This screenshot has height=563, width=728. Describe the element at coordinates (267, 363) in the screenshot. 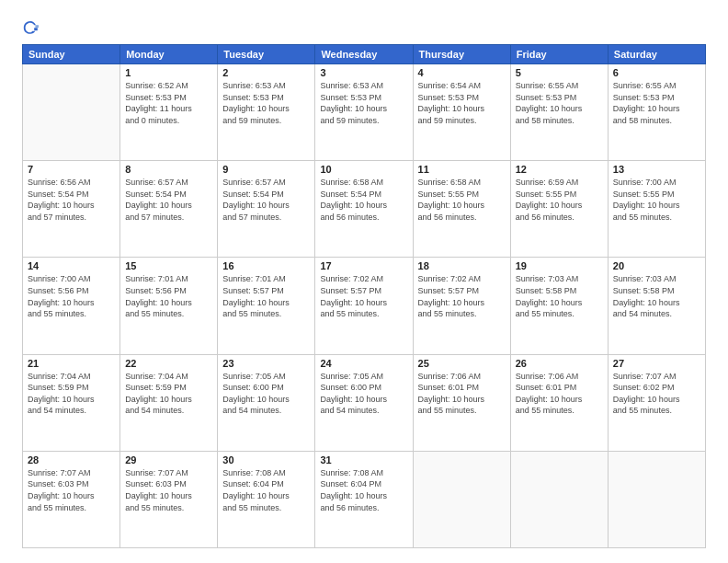

I see `day-number: 23` at that location.